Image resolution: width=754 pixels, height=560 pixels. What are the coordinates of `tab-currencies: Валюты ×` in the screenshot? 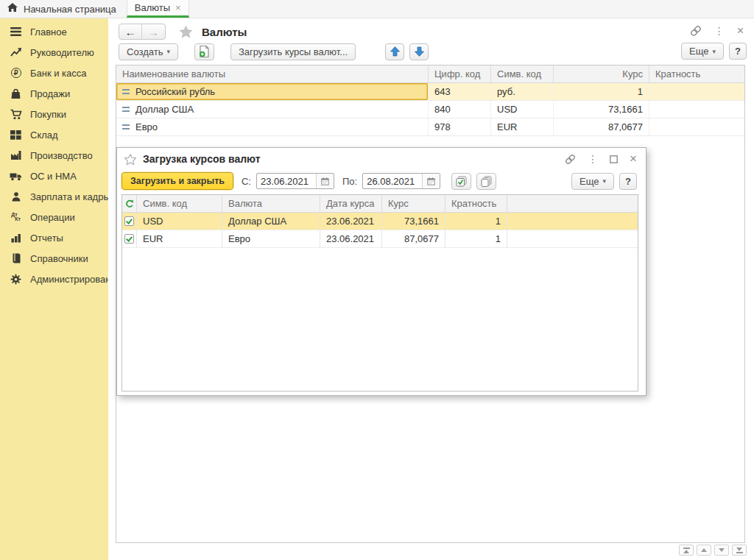 It's located at (158, 9).